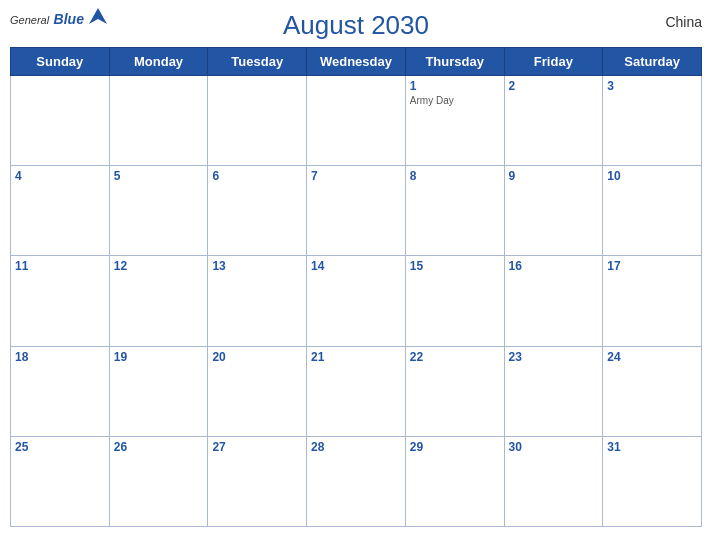  I want to click on day-cell: 14, so click(356, 301).